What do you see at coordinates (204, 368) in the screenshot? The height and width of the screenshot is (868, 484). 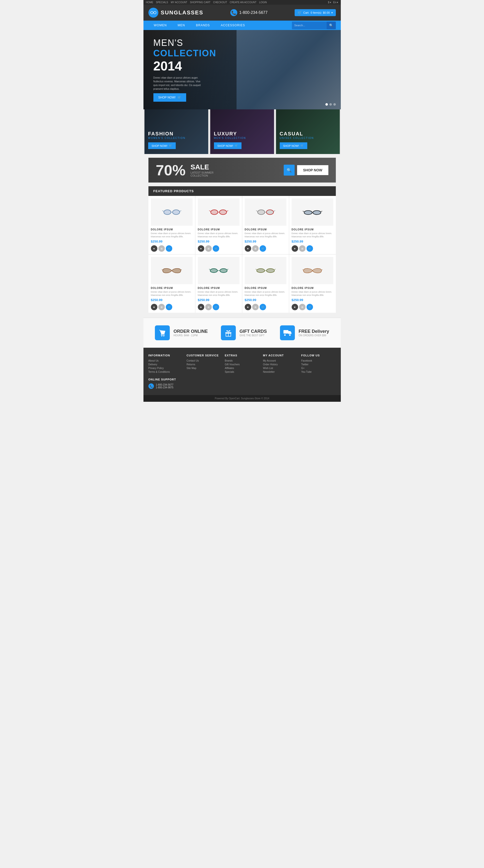 I see `footer-sitemap: Site Map` at bounding box center [204, 368].